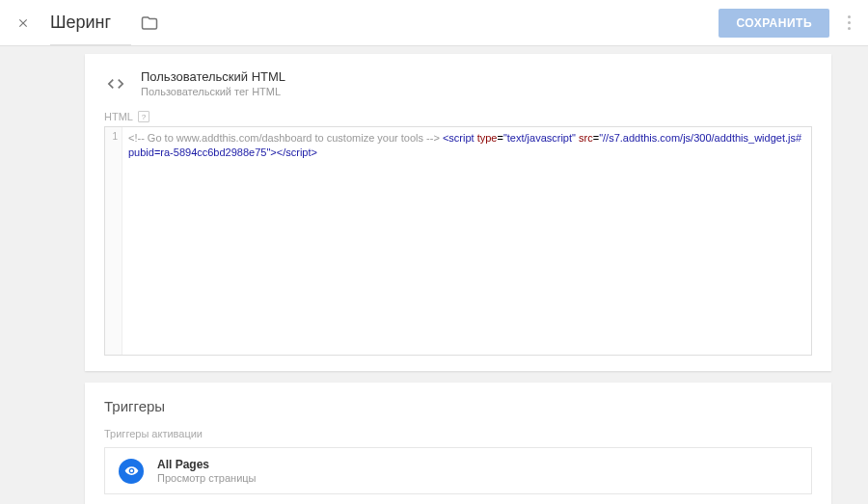  Describe the element at coordinates (116, 84) in the screenshot. I see `code-icon` at that location.